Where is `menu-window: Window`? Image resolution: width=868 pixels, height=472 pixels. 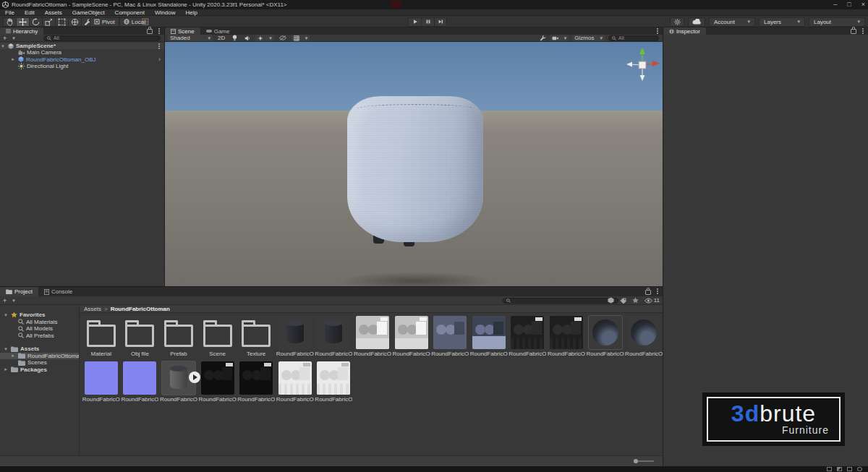 menu-window: Window is located at coordinates (165, 13).